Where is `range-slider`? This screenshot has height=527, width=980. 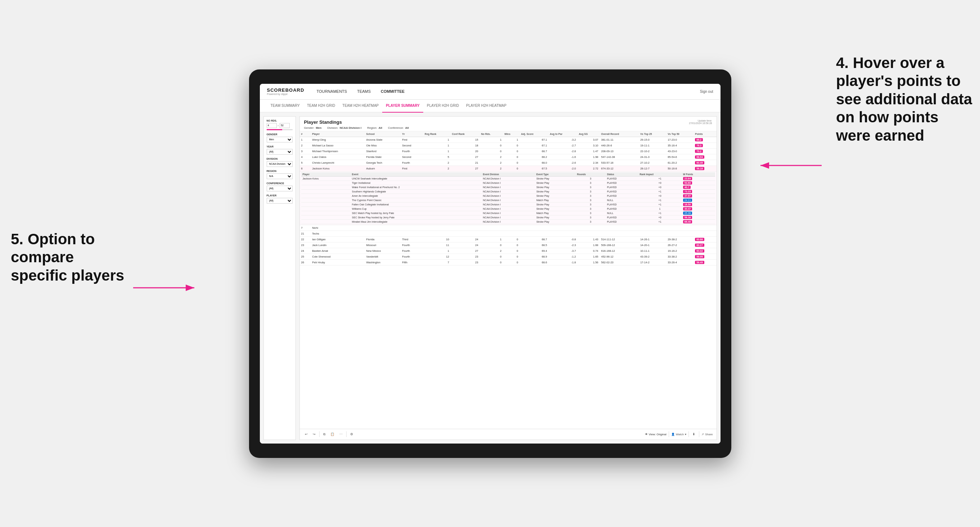 range-slider is located at coordinates (280, 130).